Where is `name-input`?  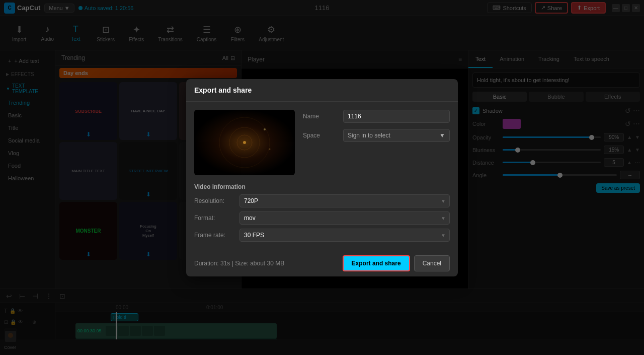
name-input is located at coordinates (396, 116).